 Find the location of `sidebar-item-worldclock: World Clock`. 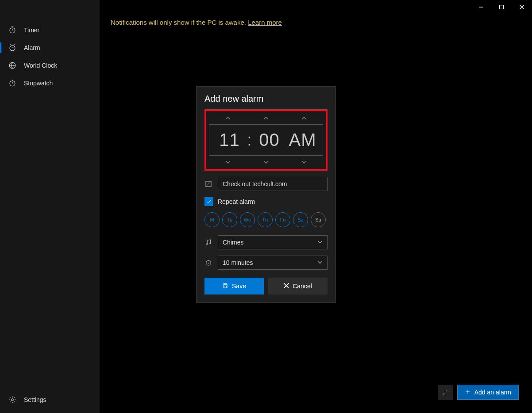

sidebar-item-worldclock: World Clock is located at coordinates (50, 65).